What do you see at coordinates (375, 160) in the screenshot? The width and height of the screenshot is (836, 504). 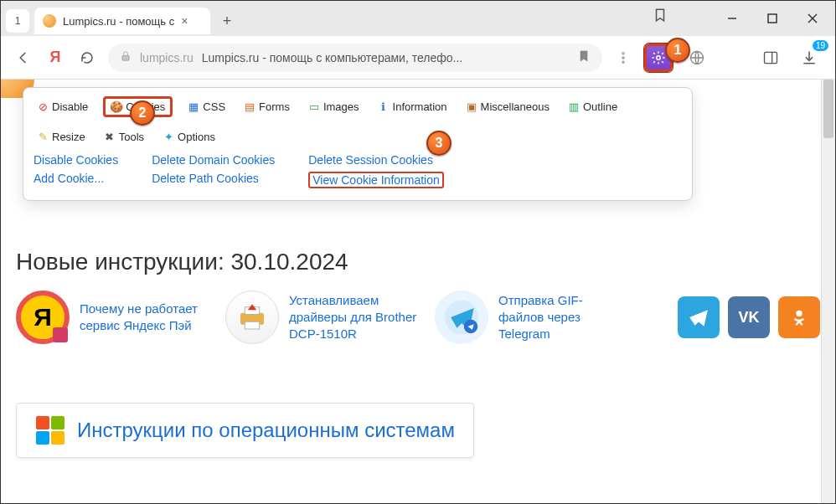 I see `link-delete-session-cookies: Delete Session Cookies` at bounding box center [375, 160].